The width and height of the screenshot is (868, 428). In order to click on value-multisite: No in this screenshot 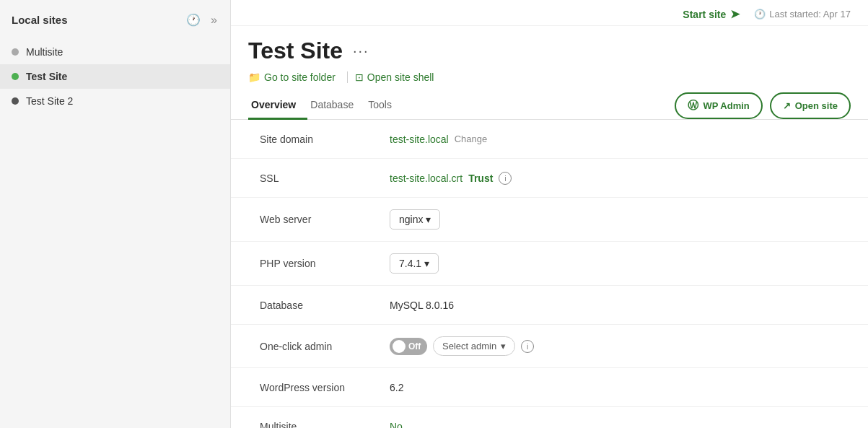, I will do `click(396, 424)`.